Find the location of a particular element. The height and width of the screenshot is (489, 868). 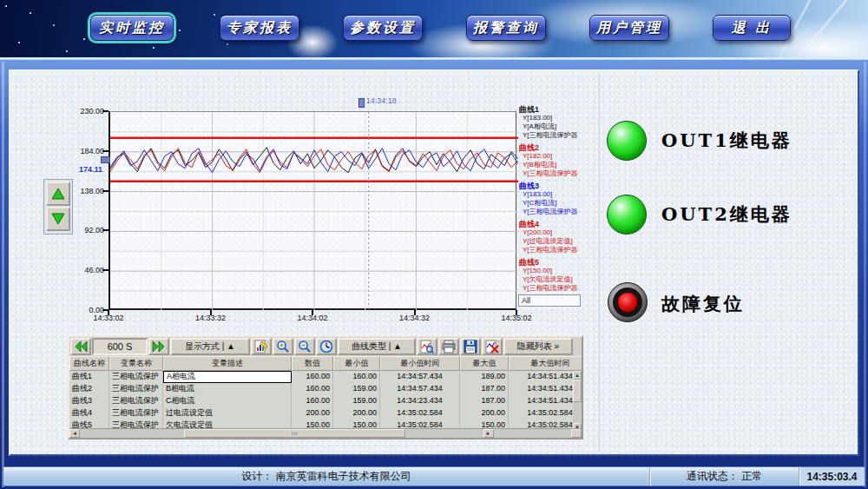

column-header: 数值 is located at coordinates (312, 363).